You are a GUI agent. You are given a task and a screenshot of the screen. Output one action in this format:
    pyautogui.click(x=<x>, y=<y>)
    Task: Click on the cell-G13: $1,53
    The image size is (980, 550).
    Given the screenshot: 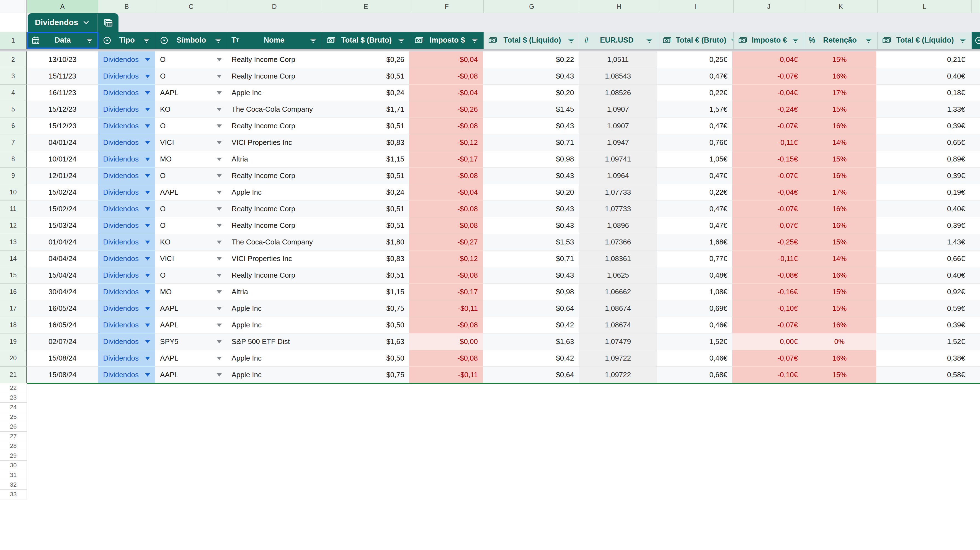 What is the action you would take?
    pyautogui.click(x=531, y=242)
    